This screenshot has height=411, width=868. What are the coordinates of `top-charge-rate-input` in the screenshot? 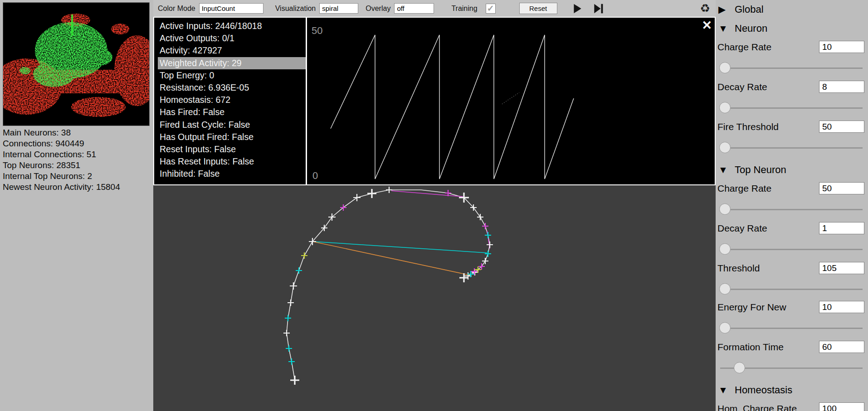 It's located at (842, 189).